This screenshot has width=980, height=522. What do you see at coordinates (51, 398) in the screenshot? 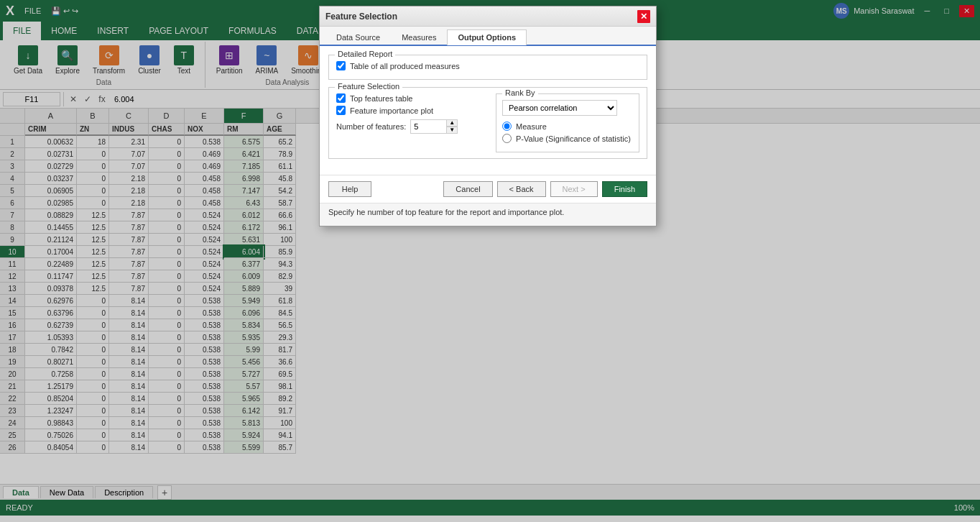
I see `cell-22-0: 0.85204` at bounding box center [51, 398].